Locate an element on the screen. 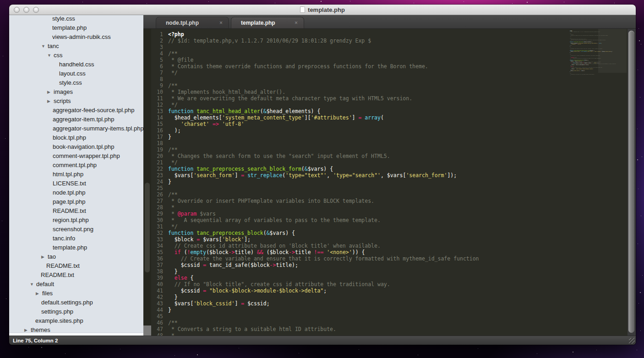  editor-vertical-scrollbar is located at coordinates (632, 182).